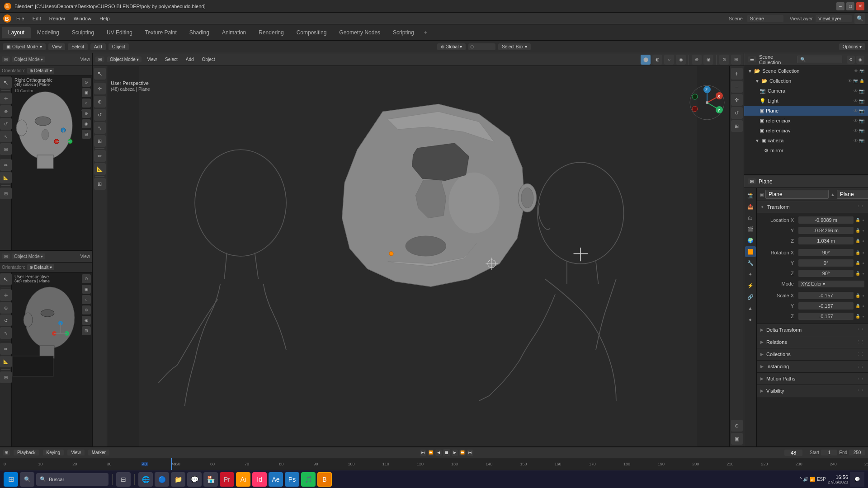  I want to click on vp1-orientation: ⊕ Default ▾, so click(41, 70).